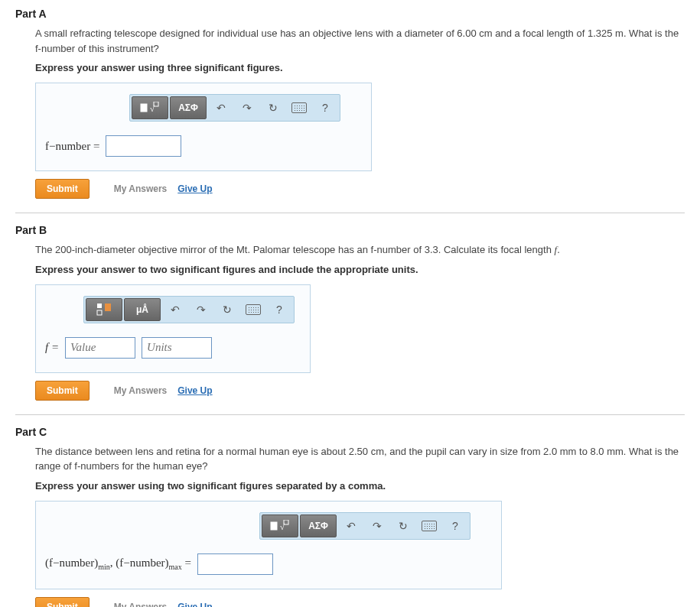 This screenshot has width=700, height=607. Describe the element at coordinates (350, 230) in the screenshot. I see `part-b-title: Part B` at that location.